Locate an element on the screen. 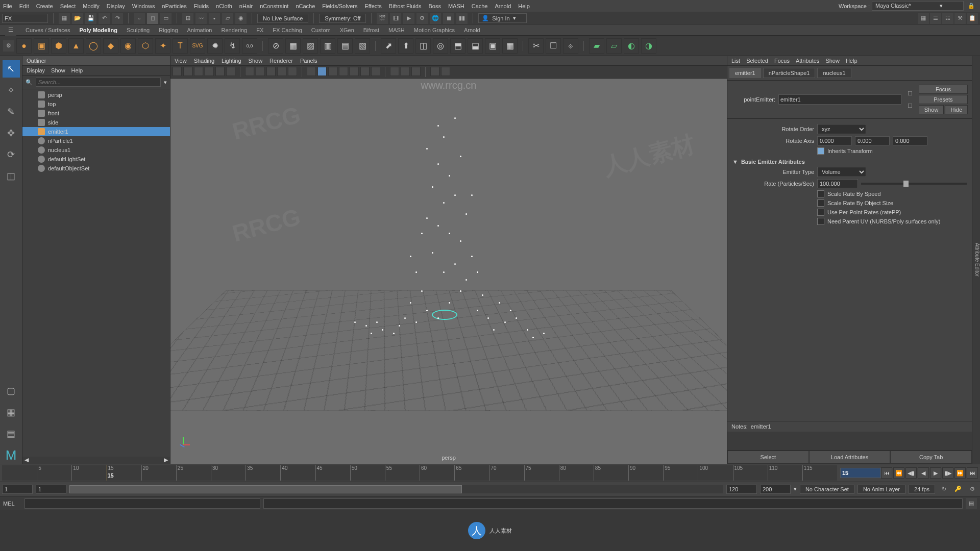 This screenshot has height=551, width=980. outliner-menu-show: Show is located at coordinates (58, 70).